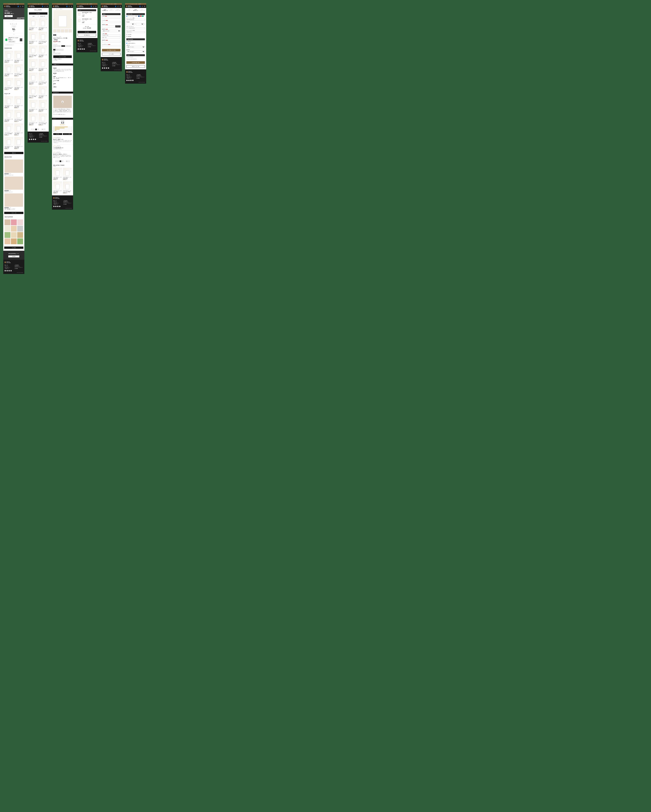 The image size is (651, 812). I want to click on menu-icon: ☰, so click(23, 6).